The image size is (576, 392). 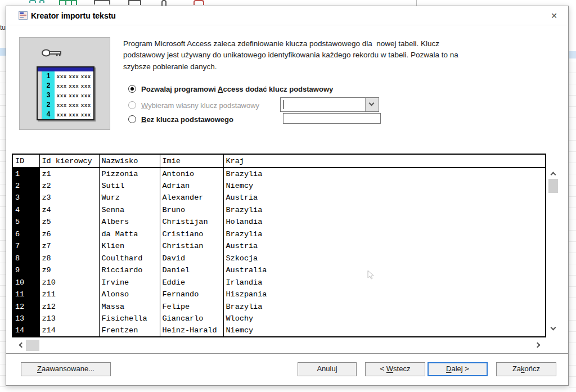 I want to click on table-cell: z7, so click(x=69, y=246).